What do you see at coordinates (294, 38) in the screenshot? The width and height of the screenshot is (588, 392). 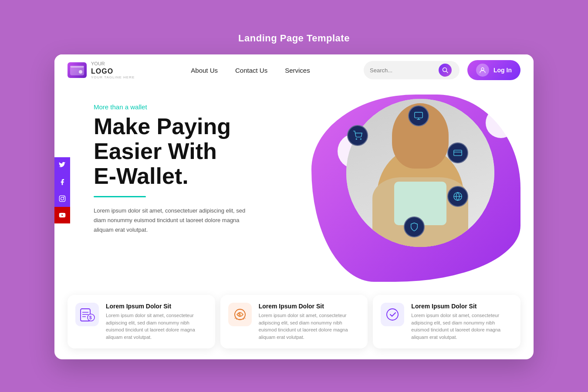 I see `page-title: Landing Page Template` at bounding box center [294, 38].